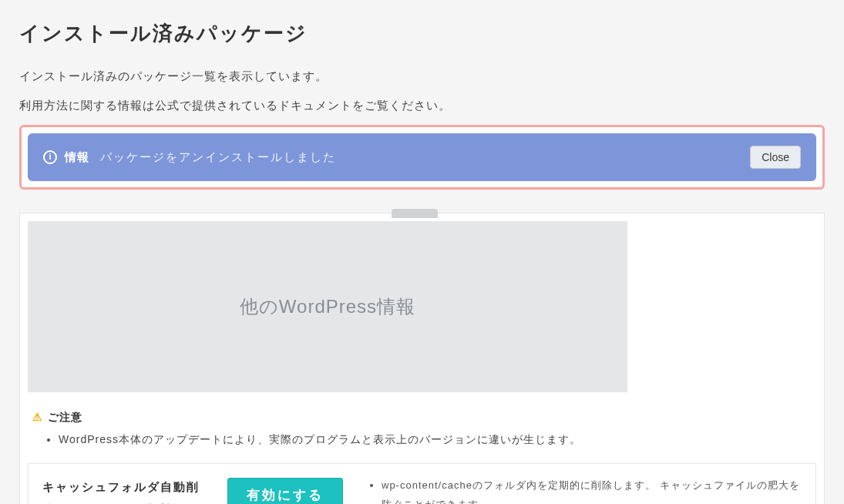 The height and width of the screenshot is (504, 844). I want to click on page-description: インストール済みのパッケージ一覧を表示しています。 利用方法に関する情報は公式で…, so click(422, 91).